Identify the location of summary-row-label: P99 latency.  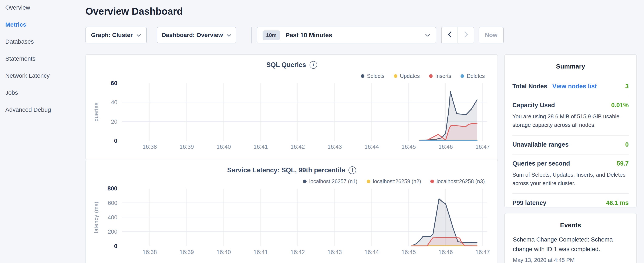
(530, 203).